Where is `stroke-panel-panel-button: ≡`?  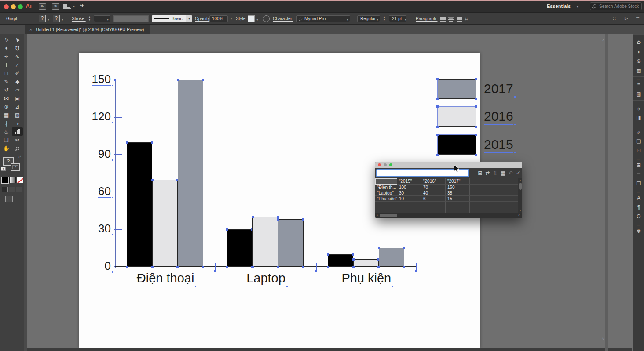 stroke-panel-panel-button: ≡ is located at coordinates (639, 84).